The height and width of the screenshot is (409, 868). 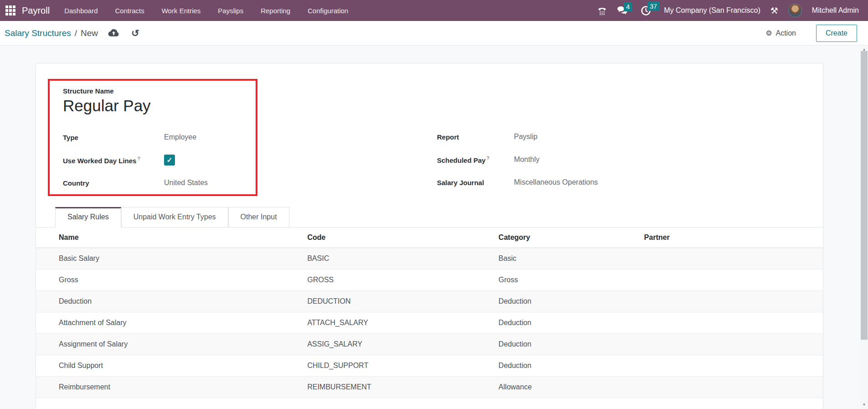 I want to click on user-menu: Mitchell Admin, so click(x=836, y=10).